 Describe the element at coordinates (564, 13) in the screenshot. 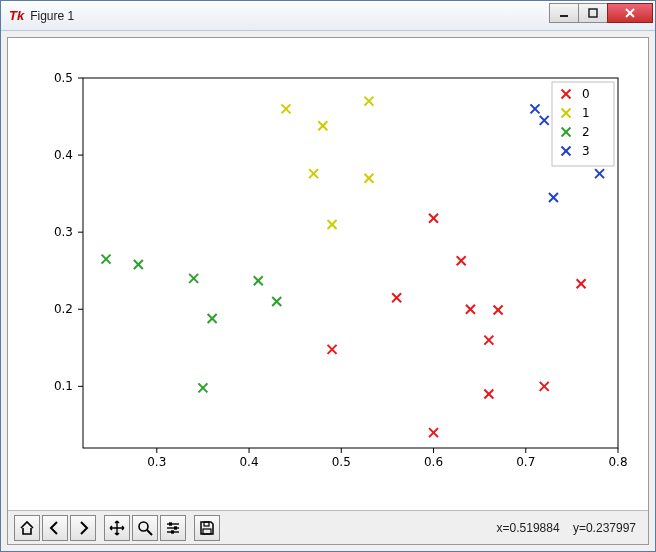

I see `minimize-button` at that location.